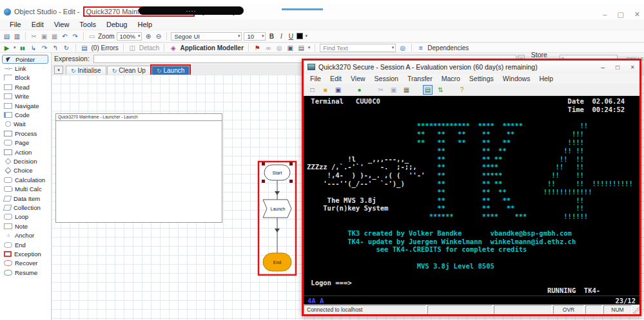  I want to click on help-icon: ?, so click(462, 90).